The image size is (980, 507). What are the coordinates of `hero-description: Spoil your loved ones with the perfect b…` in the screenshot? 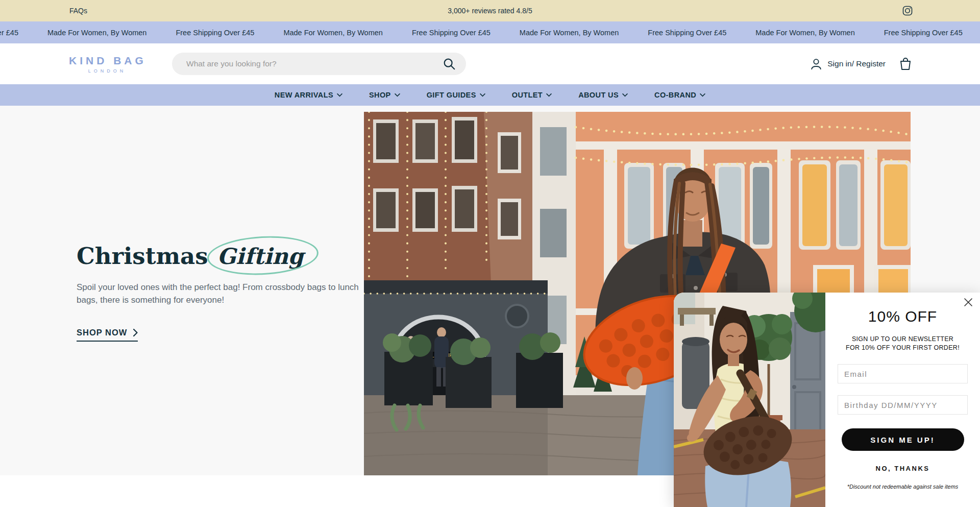 It's located at (219, 294).